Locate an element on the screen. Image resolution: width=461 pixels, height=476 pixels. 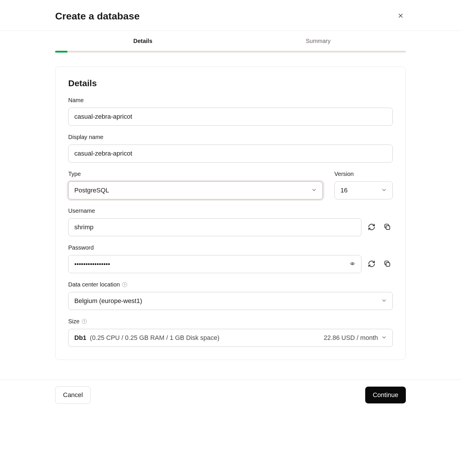
progress-fill is located at coordinates (61, 52).